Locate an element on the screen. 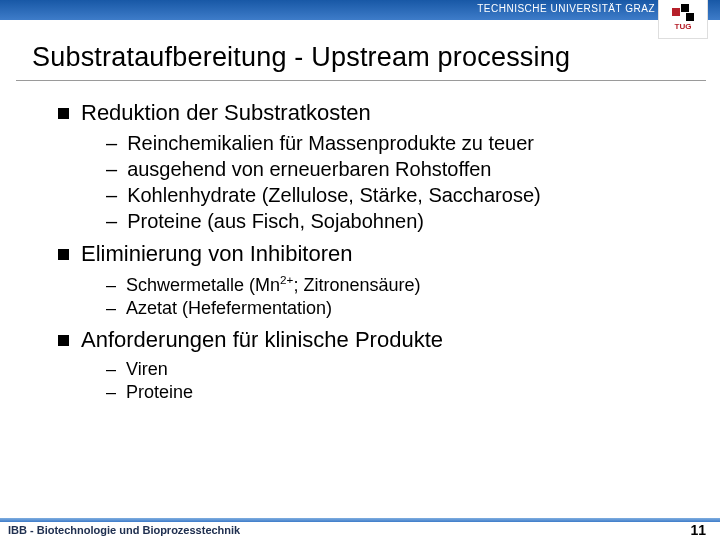 The image size is (720, 540). slide-title: Substrataufbereitung - Upstream processi… is located at coordinates (362, 58).